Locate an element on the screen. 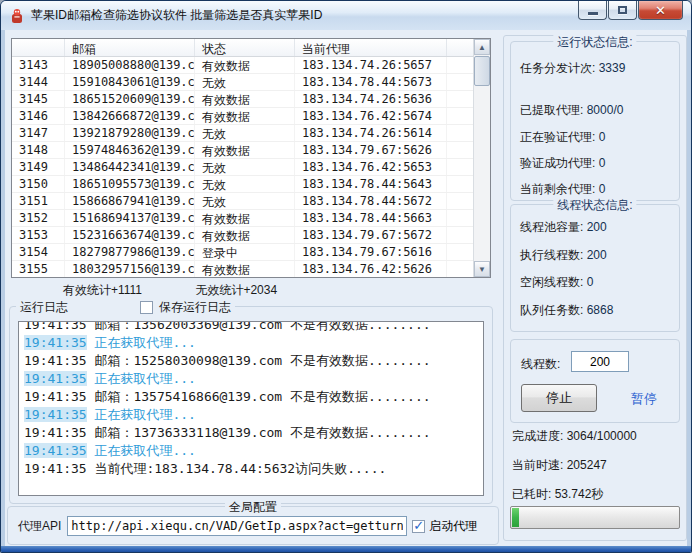 Image resolution: width=692 pixels, height=553 pixels. thread-controls-group: 线程数: 停止 暂停 is located at coordinates (595, 381).